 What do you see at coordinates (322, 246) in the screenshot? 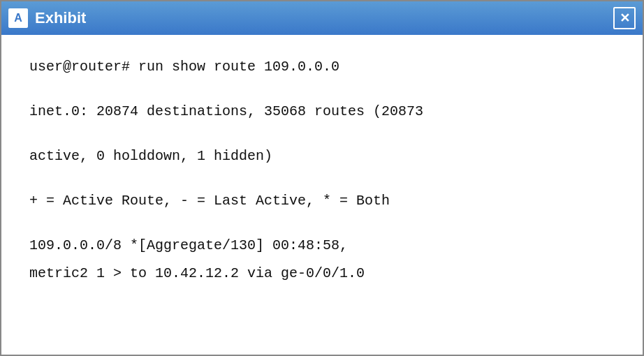
I see `terminal-line-5: 109.0.0.0/8 *[Aggregate/130] 00:48:58,` at bounding box center [322, 246].